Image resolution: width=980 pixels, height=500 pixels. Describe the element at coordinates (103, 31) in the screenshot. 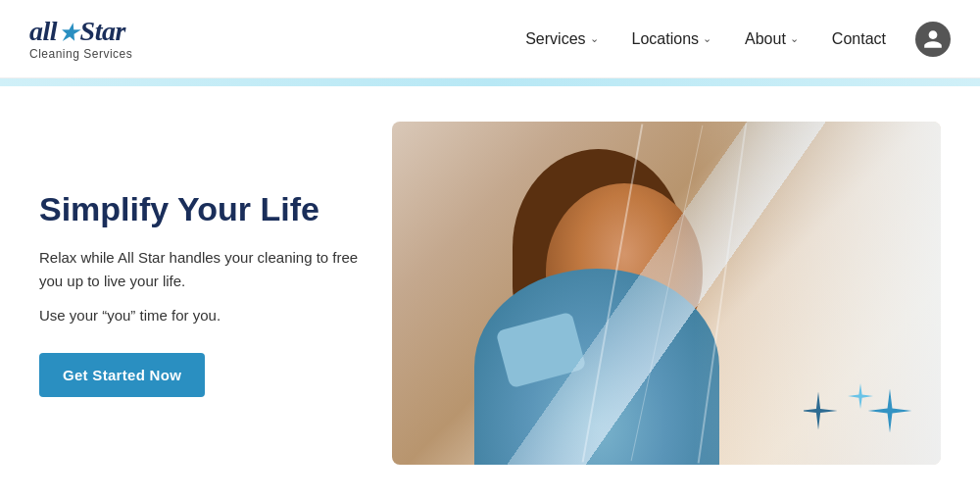

I see `logo-text-star: Star` at that location.